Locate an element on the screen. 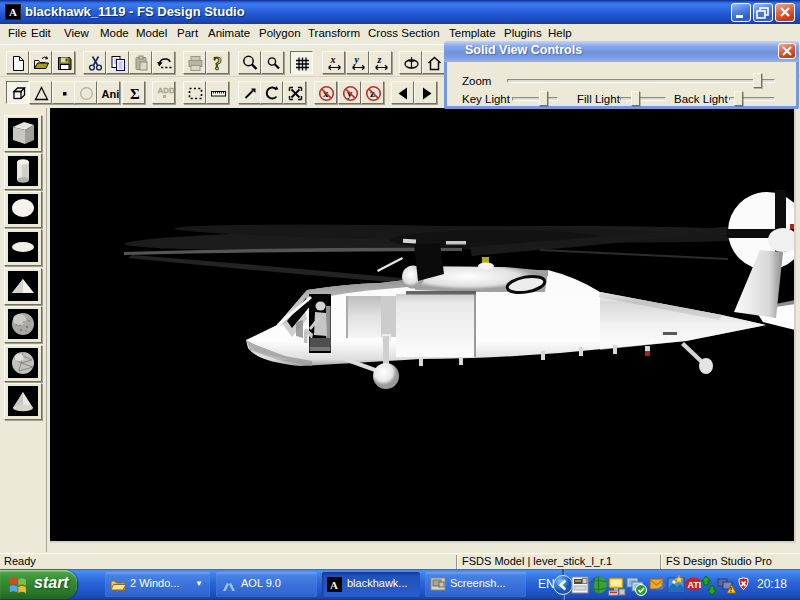 The image size is (800, 600). svg-text: ATI is located at coordinates (695, 585).